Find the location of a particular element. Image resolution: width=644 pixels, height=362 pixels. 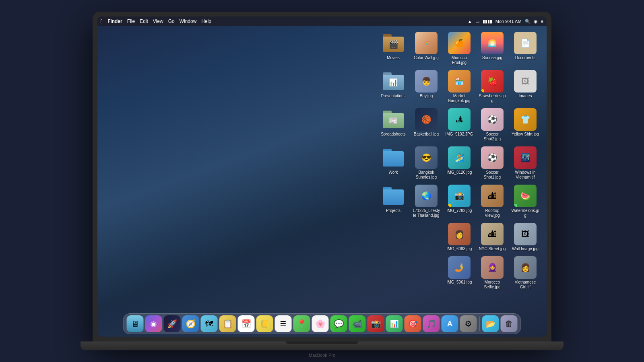

file-boy: 👦 Boy.jpg is located at coordinates (426, 87).